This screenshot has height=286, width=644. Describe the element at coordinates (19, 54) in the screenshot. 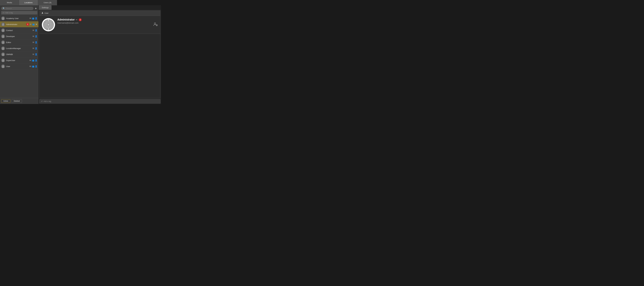

I see `list-item: OMNIBl ✉ 👤` at that location.